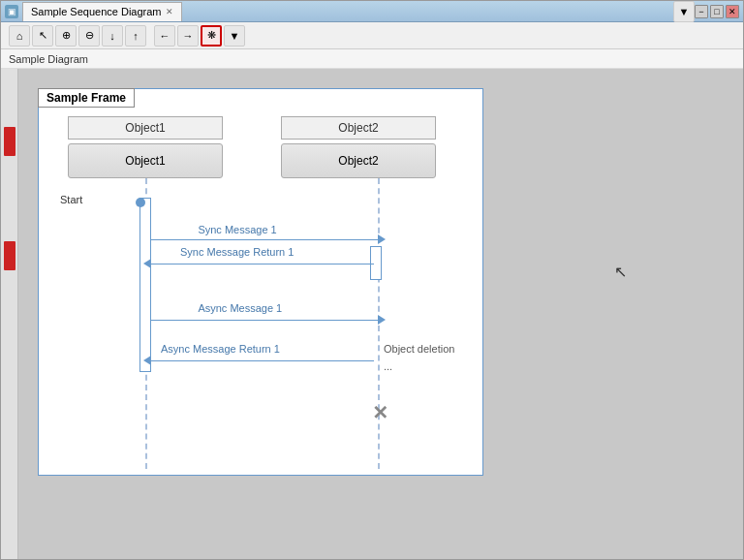 The height and width of the screenshot is (560, 744). What do you see at coordinates (10, 314) in the screenshot?
I see `left-panel` at bounding box center [10, 314].